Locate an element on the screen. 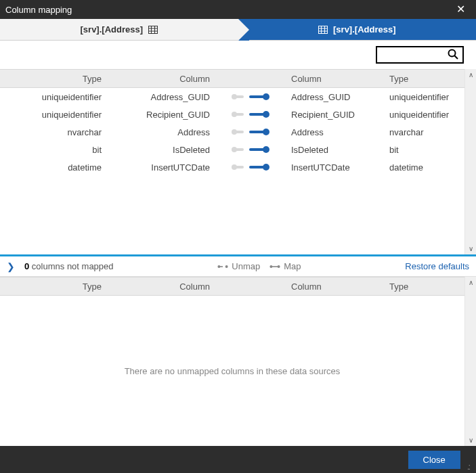 The image size is (476, 473). unmap-icon is located at coordinates (223, 267).